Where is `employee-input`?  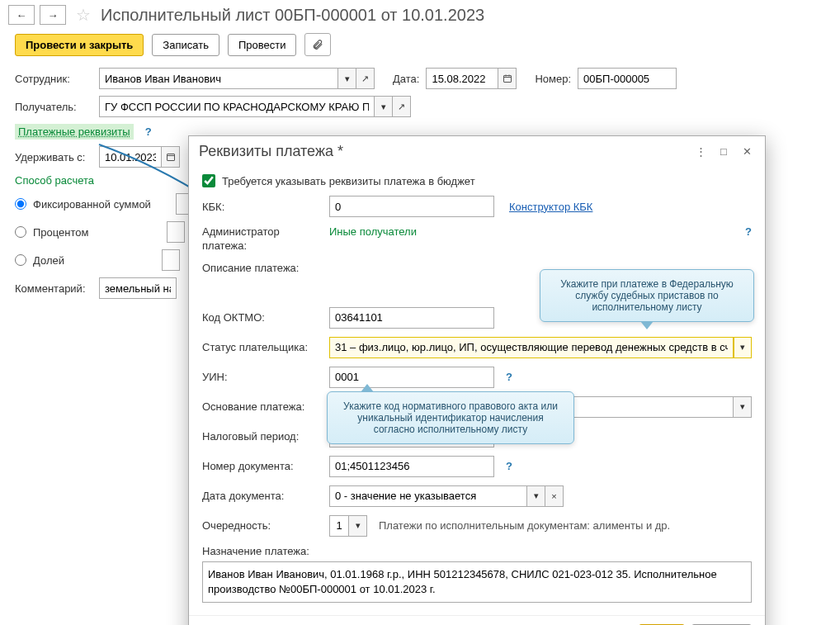
employee-input is located at coordinates (219, 78).